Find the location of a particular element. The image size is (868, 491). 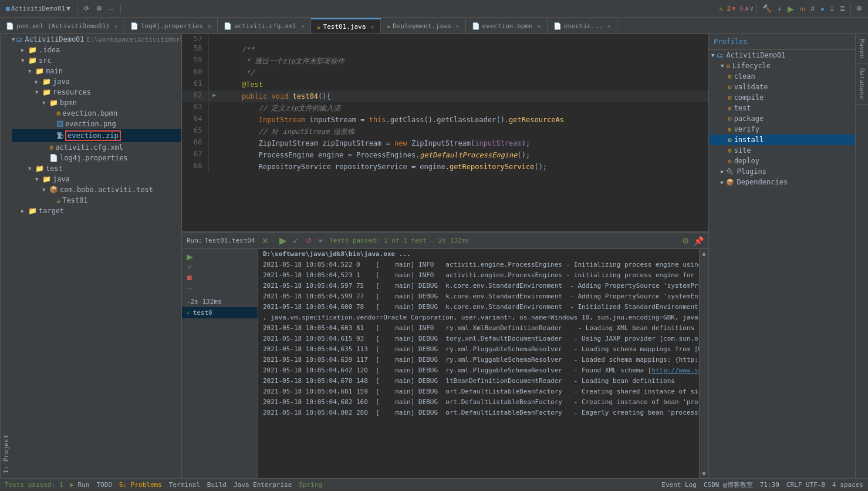

event-log: Event Log is located at coordinates (679, 485).